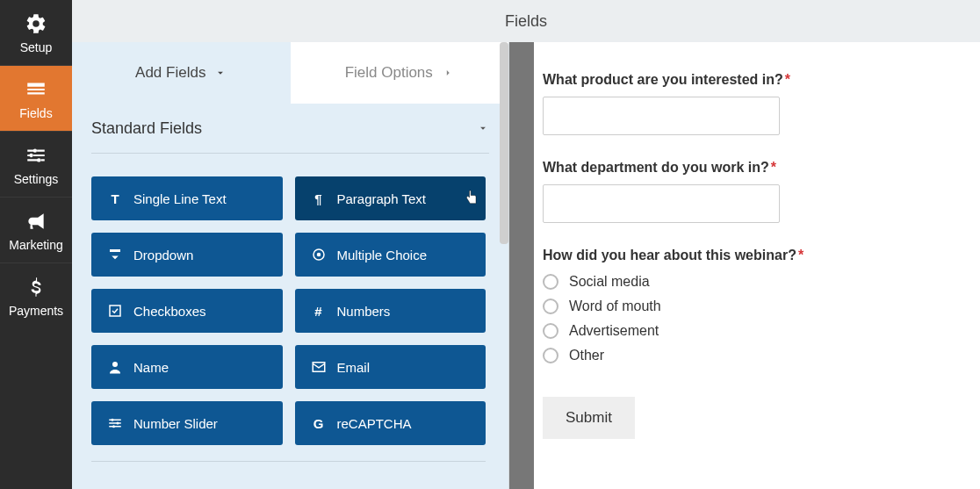 This screenshot has height=489, width=980. I want to click on hash-icon: #, so click(319, 311).